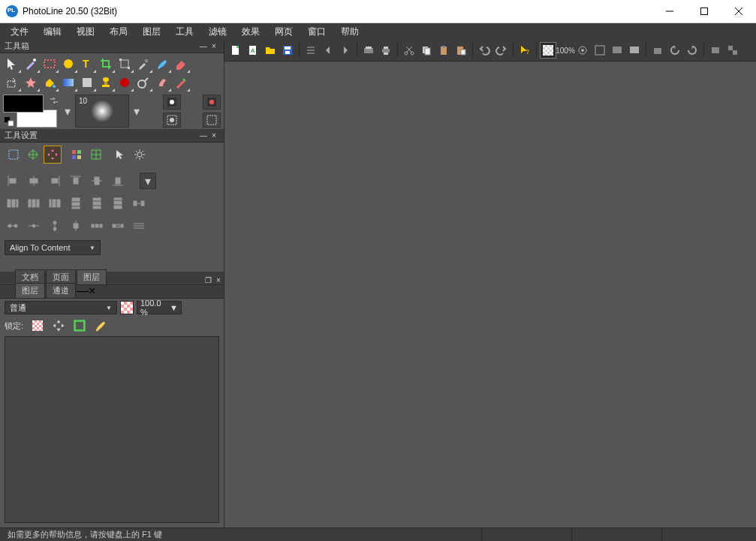  I want to click on ts-pointer-icon, so click(120, 155).